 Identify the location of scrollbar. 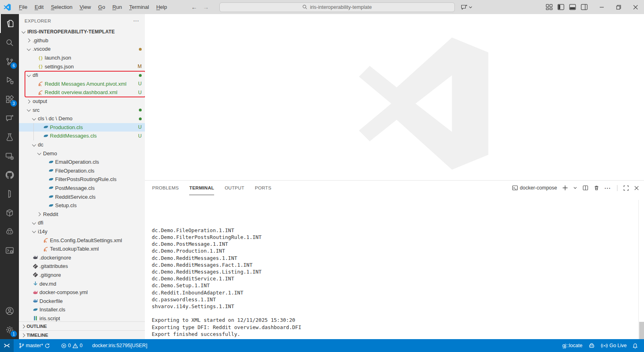
(641, 270).